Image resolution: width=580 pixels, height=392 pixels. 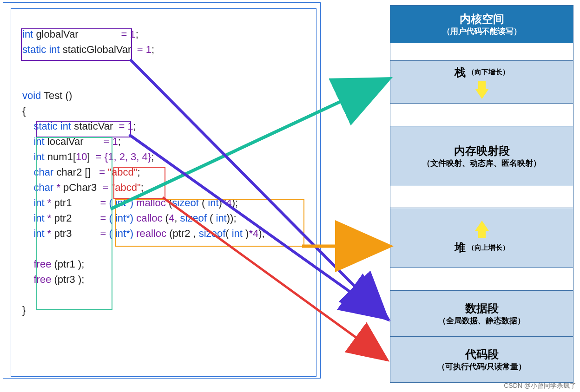 I want to click on box-globals, so click(x=76, y=45).